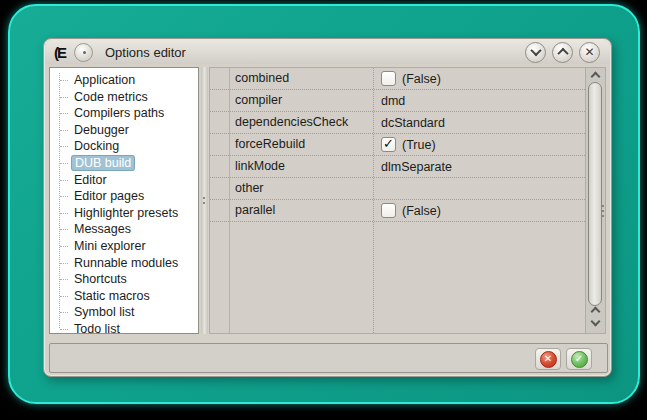 The height and width of the screenshot is (420, 647). What do you see at coordinates (398, 167) in the screenshot?
I see `property-row-linkmode: linkMode dlmSeparate` at bounding box center [398, 167].